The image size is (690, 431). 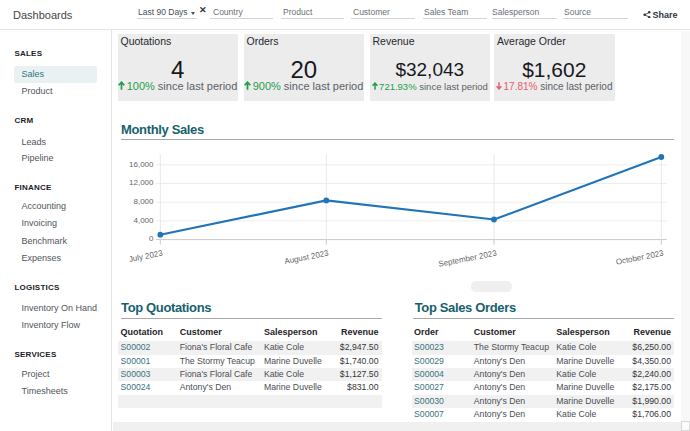 What do you see at coordinates (146, 256) in the screenshot?
I see `svg-text: July 2023` at bounding box center [146, 256].